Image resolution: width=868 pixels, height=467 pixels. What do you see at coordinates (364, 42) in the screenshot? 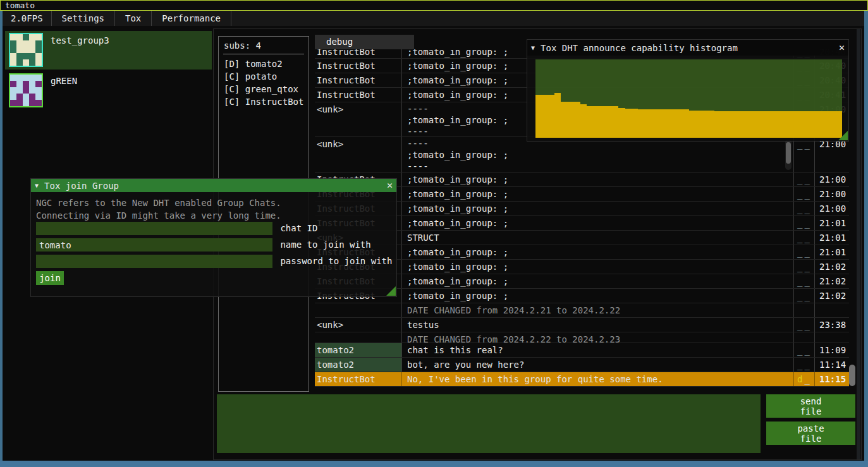
I see `tab-debug: debug` at bounding box center [364, 42].